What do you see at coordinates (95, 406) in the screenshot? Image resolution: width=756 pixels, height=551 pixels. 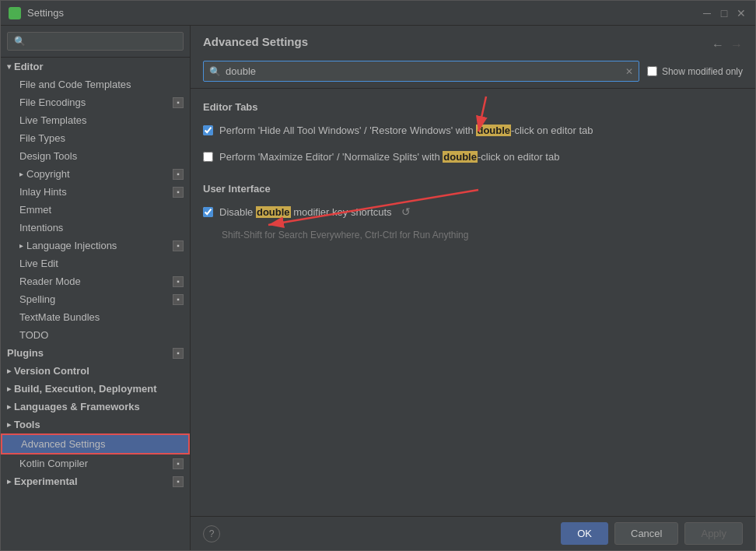 I see `sidebar-item-languages-frameworks: ▸ Languages & Frameworks` at bounding box center [95, 406].